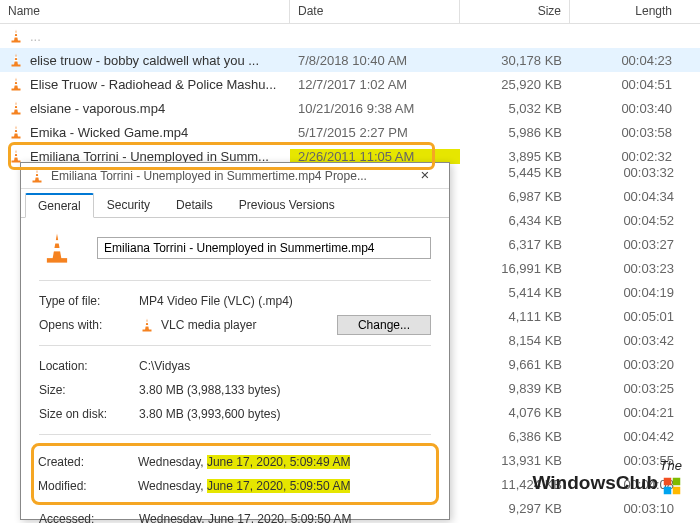  What do you see at coordinates (264, 248) in the screenshot?
I see `filename-input` at bounding box center [264, 248].